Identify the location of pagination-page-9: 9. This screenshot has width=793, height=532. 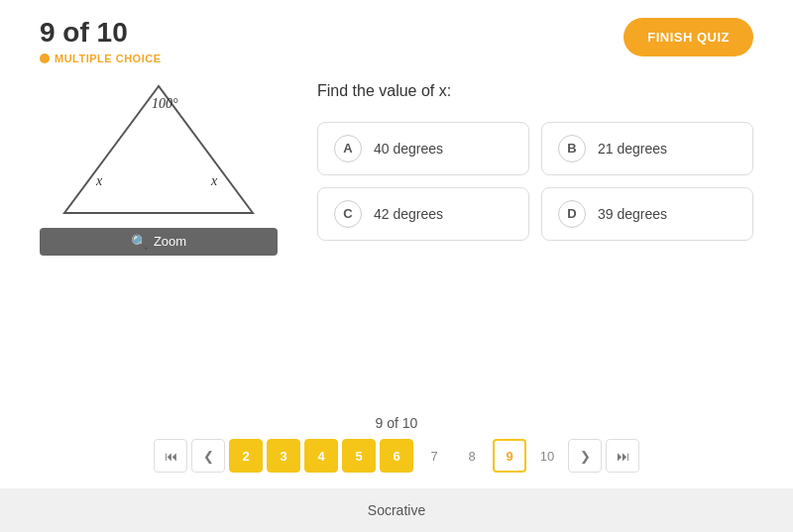
(510, 456).